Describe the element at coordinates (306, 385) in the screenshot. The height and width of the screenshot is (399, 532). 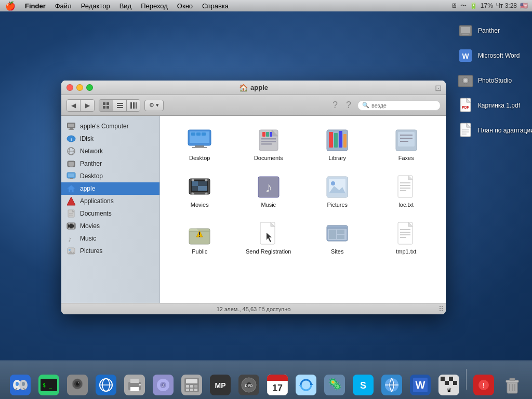
I see `dock-isync-icon` at that location.